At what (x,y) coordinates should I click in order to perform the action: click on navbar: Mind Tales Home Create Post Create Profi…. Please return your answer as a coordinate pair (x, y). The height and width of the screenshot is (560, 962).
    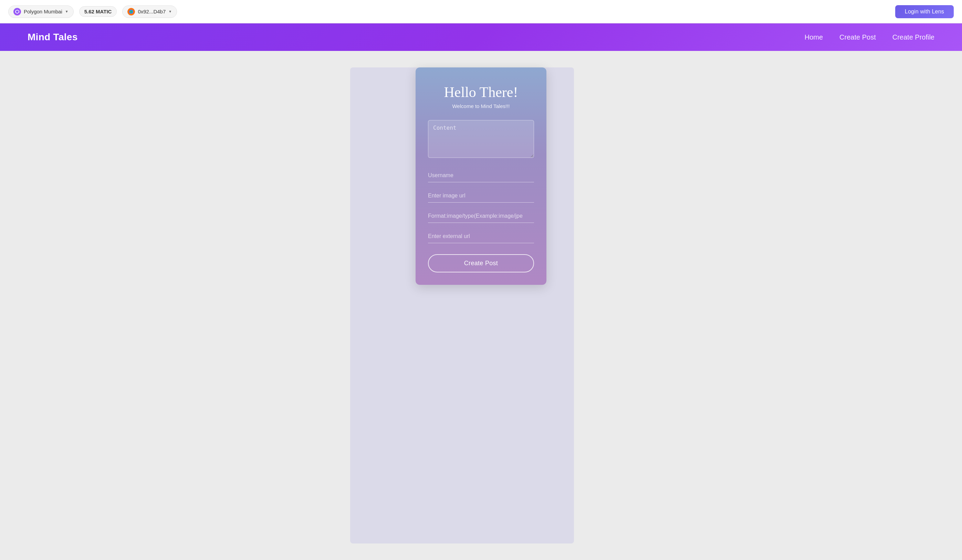
    Looking at the image, I should click on (481, 37).